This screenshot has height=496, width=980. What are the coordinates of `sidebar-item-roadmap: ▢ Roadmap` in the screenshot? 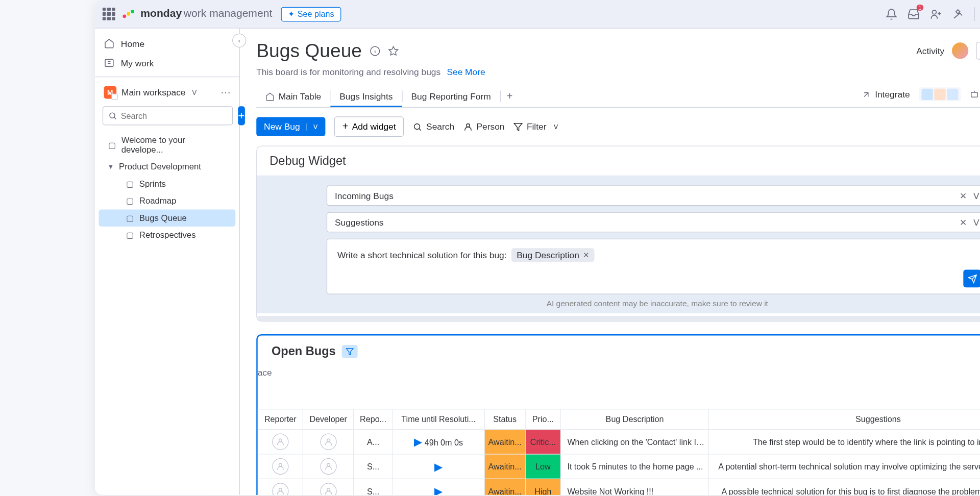 It's located at (167, 201).